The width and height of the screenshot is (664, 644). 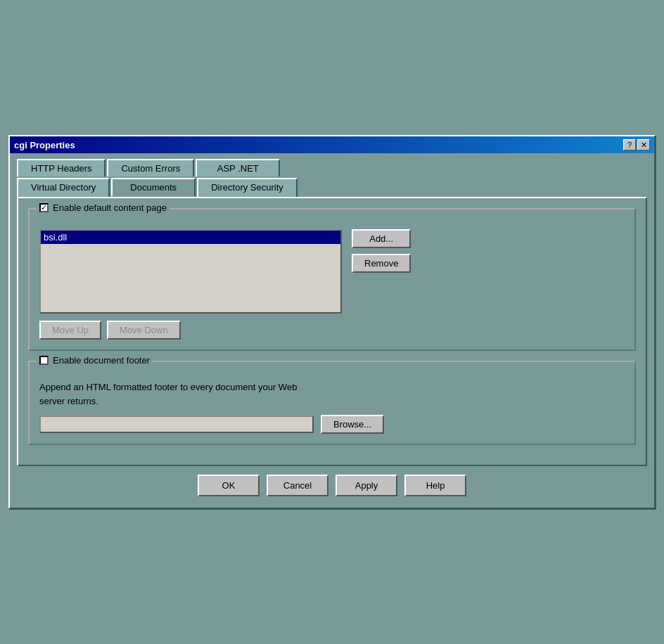 I want to click on list-side-buttons: Add... Remove, so click(x=381, y=251).